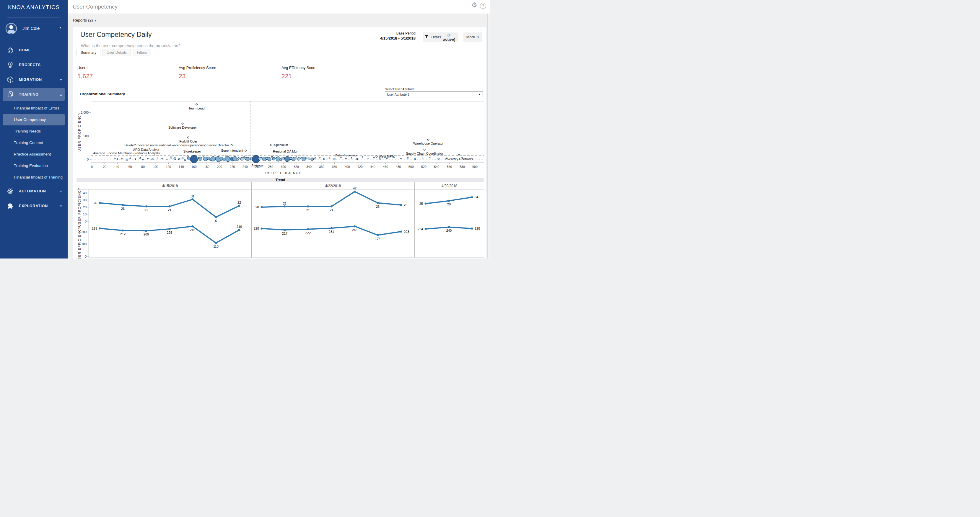 The height and width of the screenshot is (517, 980). I want to click on svg-text: 580, so click(462, 167).